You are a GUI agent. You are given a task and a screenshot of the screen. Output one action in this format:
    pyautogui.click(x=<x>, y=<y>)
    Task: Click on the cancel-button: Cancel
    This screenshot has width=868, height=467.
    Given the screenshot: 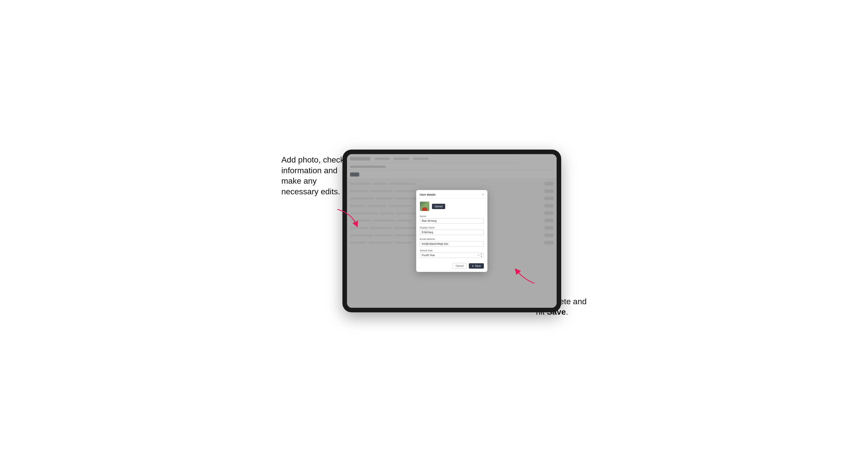 What is the action you would take?
    pyautogui.click(x=460, y=266)
    